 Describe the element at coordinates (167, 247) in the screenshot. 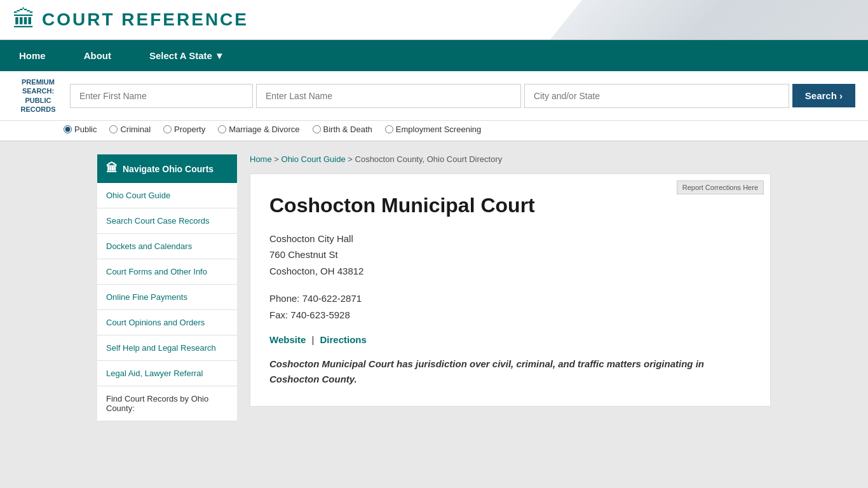

I see `sidebar-item-dockets-and-calendars: Dockets and Calendars` at that location.